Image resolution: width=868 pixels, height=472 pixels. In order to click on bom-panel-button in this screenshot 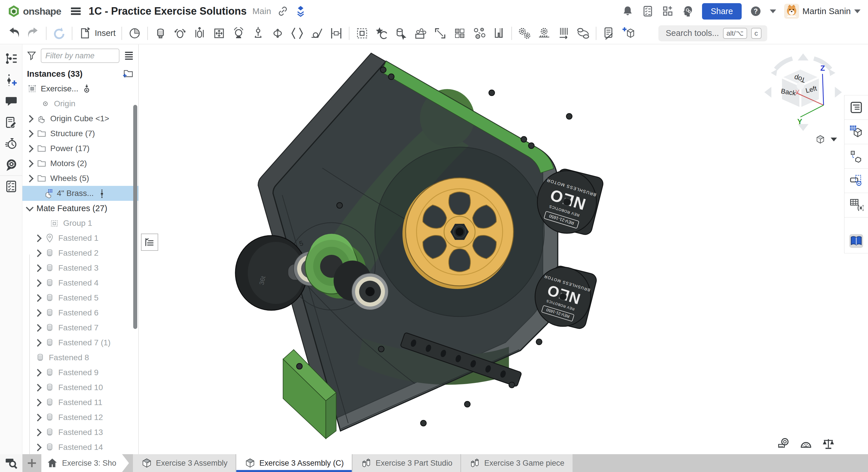, I will do `click(856, 107)`.